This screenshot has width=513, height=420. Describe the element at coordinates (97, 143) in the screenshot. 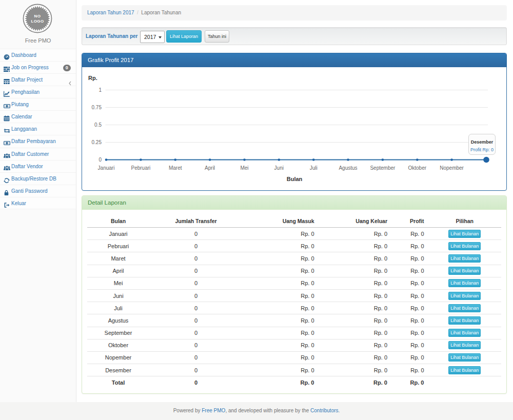

I see `svg-text: 0.25` at that location.